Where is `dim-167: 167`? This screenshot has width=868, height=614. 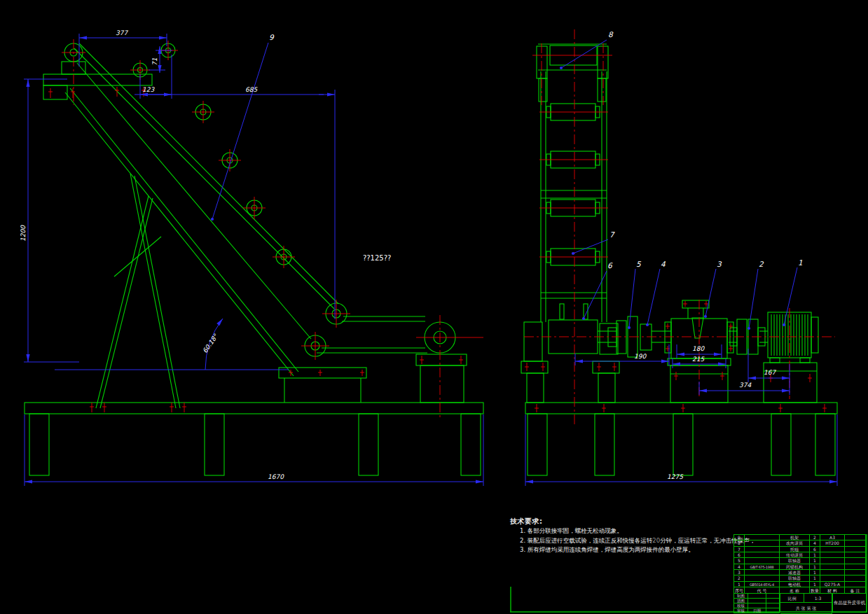 dim-167: 167 is located at coordinates (770, 372).